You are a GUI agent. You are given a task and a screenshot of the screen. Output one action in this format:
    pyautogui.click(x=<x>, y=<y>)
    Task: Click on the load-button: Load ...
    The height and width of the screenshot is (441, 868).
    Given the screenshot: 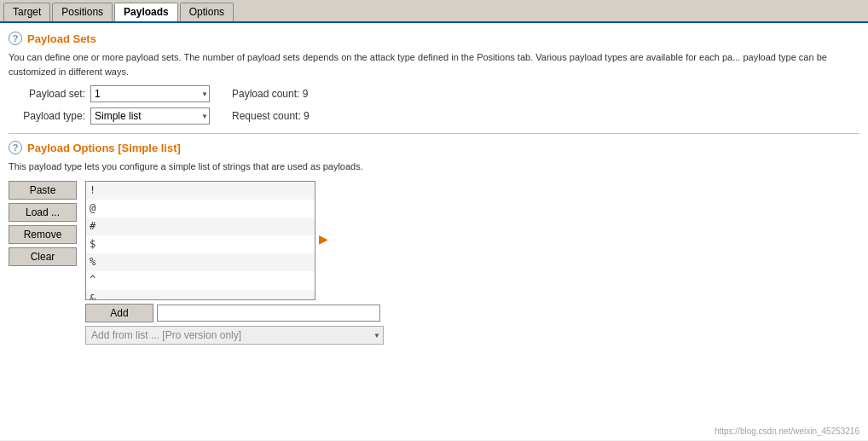 What is the action you would take?
    pyautogui.click(x=43, y=212)
    